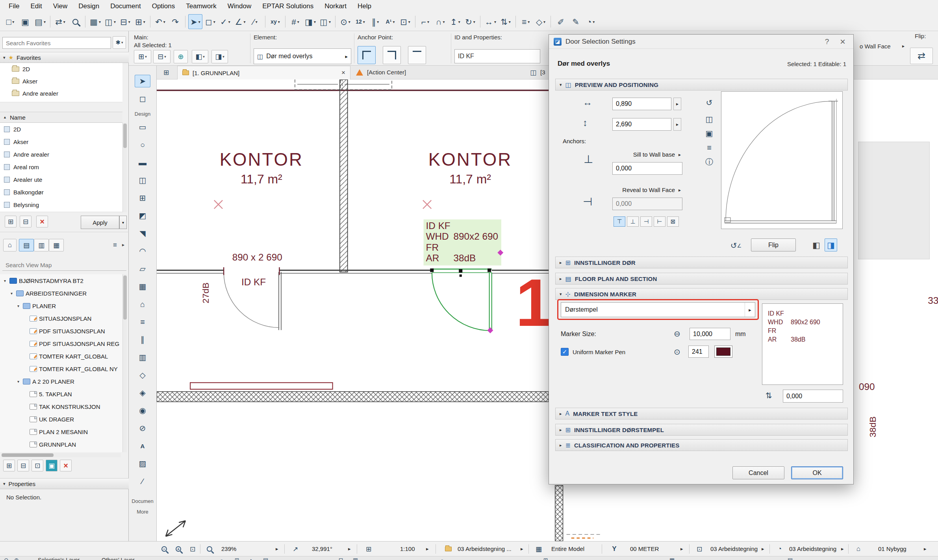 The image size is (938, 560). I want to click on menu-item: View, so click(61, 6).